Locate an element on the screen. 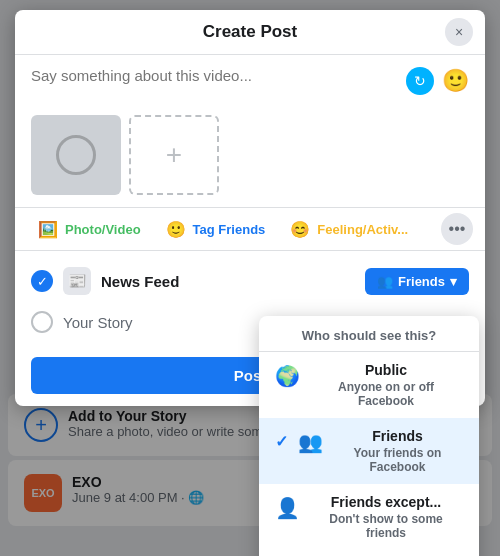 The width and height of the screenshot is (500, 556). photo-video-button: 🖼️ Photo/Video is located at coordinates (89, 229).